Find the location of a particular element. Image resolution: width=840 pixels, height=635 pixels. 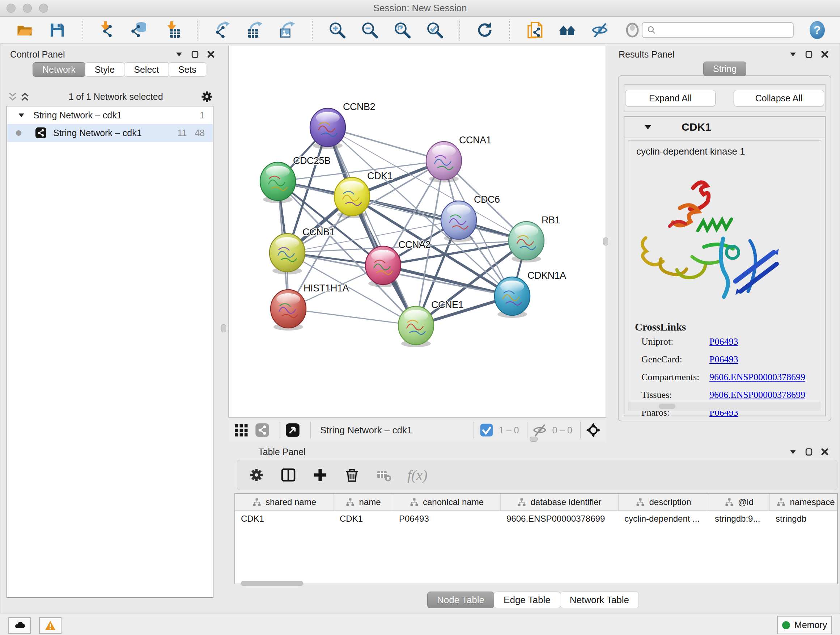

network-view-share-icon is located at coordinates (262, 430).